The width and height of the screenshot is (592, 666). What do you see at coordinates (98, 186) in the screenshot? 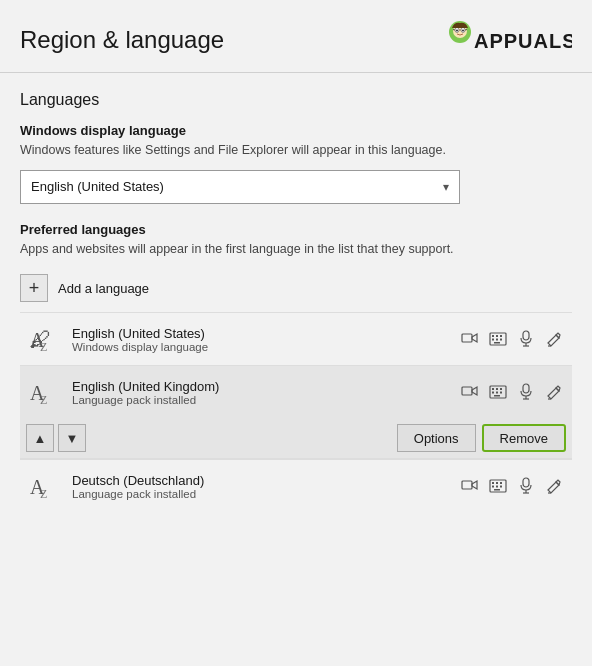
I see `dropdown-selected-value: English (United States)` at bounding box center [98, 186].